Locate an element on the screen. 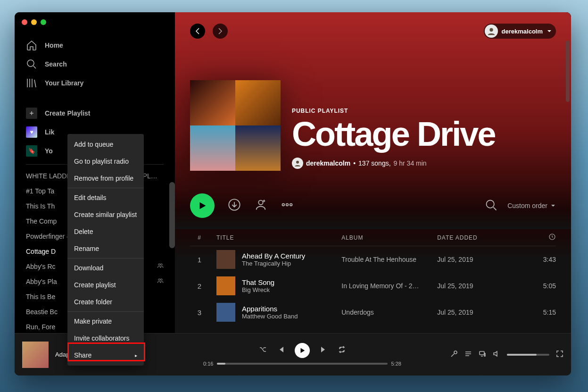 Image resolution: width=588 pixels, height=392 pixels. track-title: That Song is located at coordinates (258, 282).